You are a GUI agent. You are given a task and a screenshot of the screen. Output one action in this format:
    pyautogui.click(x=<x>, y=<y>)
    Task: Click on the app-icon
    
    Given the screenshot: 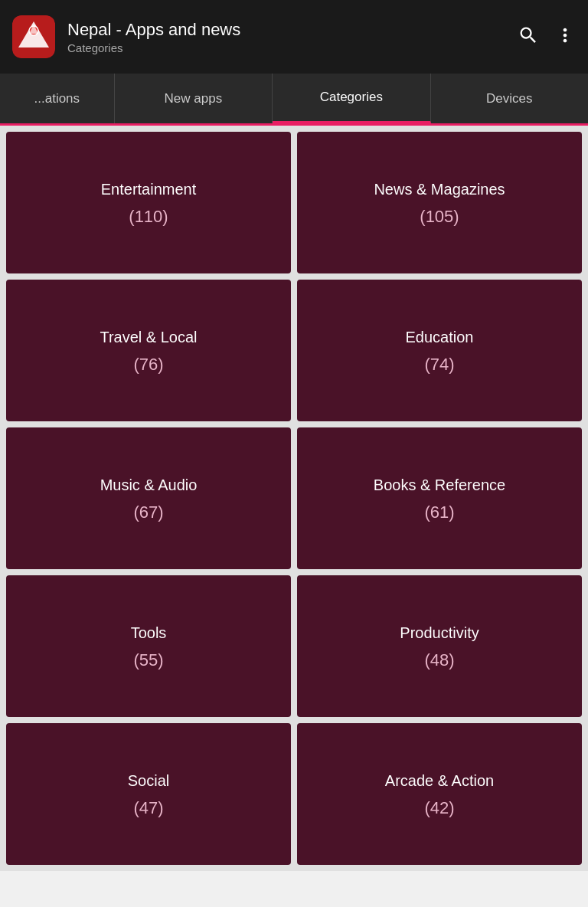 What is the action you would take?
    pyautogui.click(x=34, y=37)
    